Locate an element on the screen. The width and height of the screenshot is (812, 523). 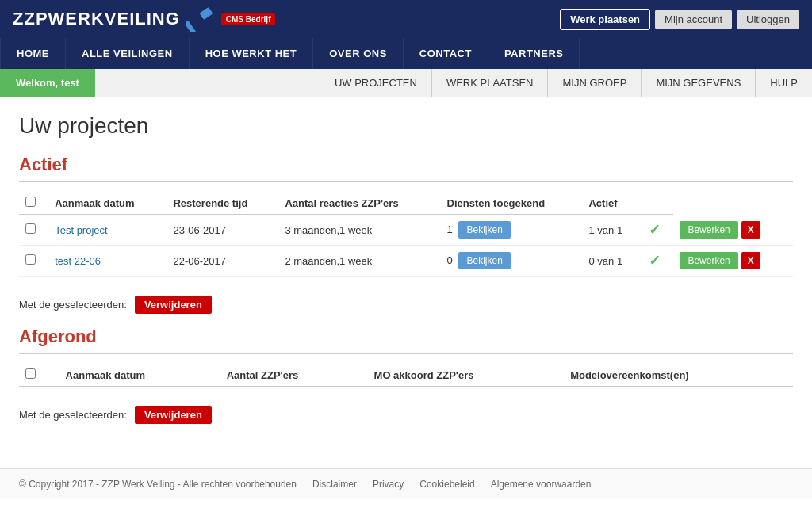
row2-reacties: 0 Bekijken is located at coordinates (512, 262).